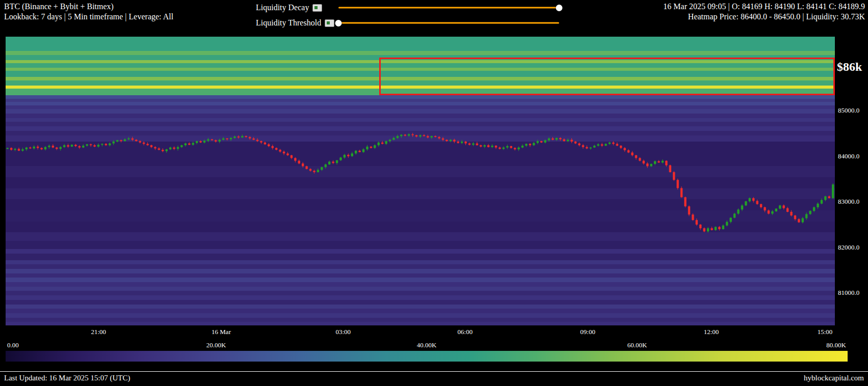 The width and height of the screenshot is (868, 386). What do you see at coordinates (834, 378) in the screenshot?
I see `site-link: hyblockcapital.com` at bounding box center [834, 378].